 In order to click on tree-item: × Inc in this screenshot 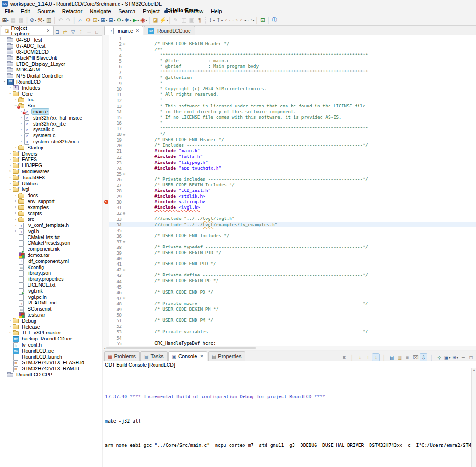, I will do `click(51, 100)`.